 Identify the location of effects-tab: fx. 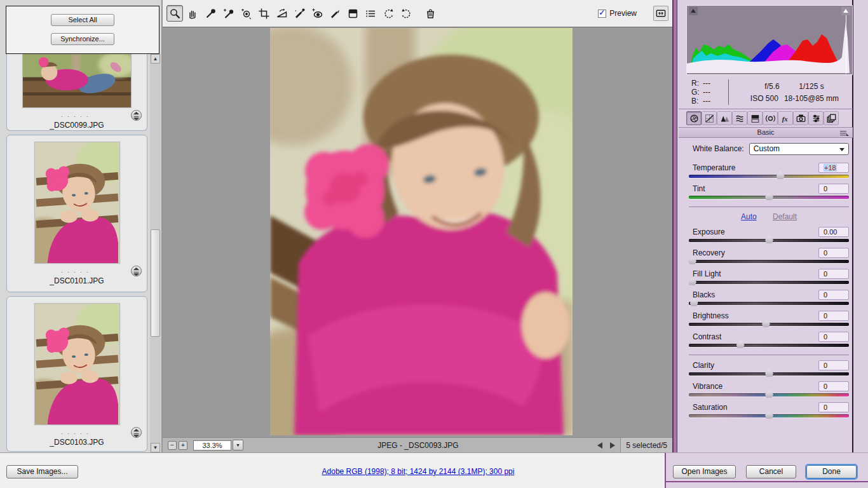
(785, 118).